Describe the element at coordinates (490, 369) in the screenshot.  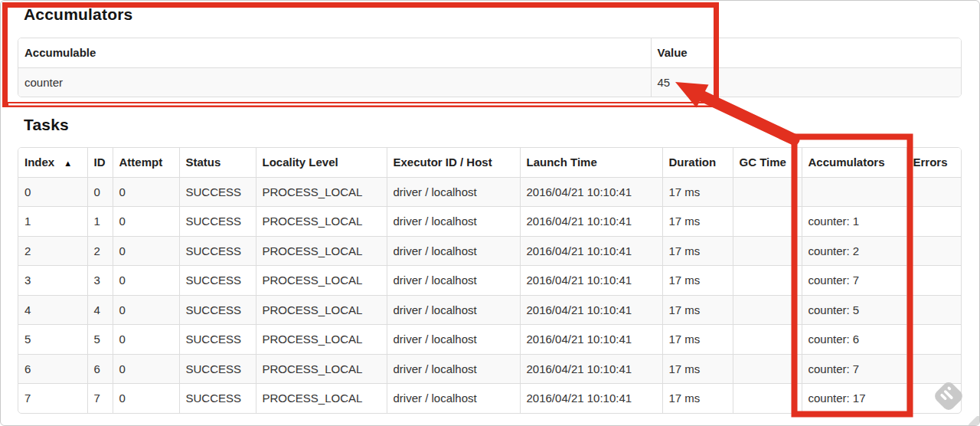
I see `task-row: 6 6 0 SUCCESS PROCESS_LOCAL driver / loc…` at that location.